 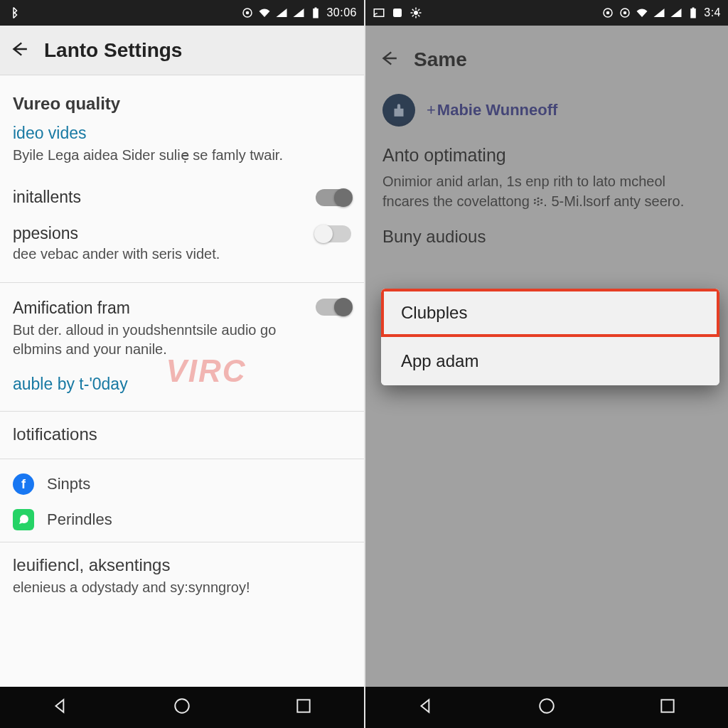 I want to click on status-clock: 3:4, so click(x=712, y=13).